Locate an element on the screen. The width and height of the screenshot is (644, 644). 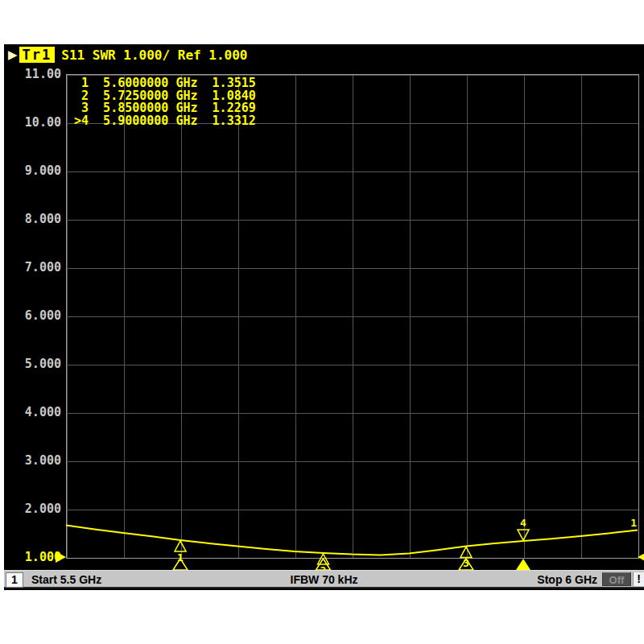
channel-number-box: 1 is located at coordinates (14, 580).